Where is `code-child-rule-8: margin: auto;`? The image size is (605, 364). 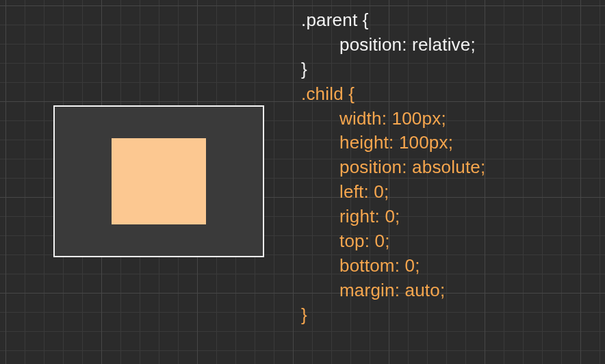
code-child-rule-8: margin: auto; is located at coordinates (393, 291).